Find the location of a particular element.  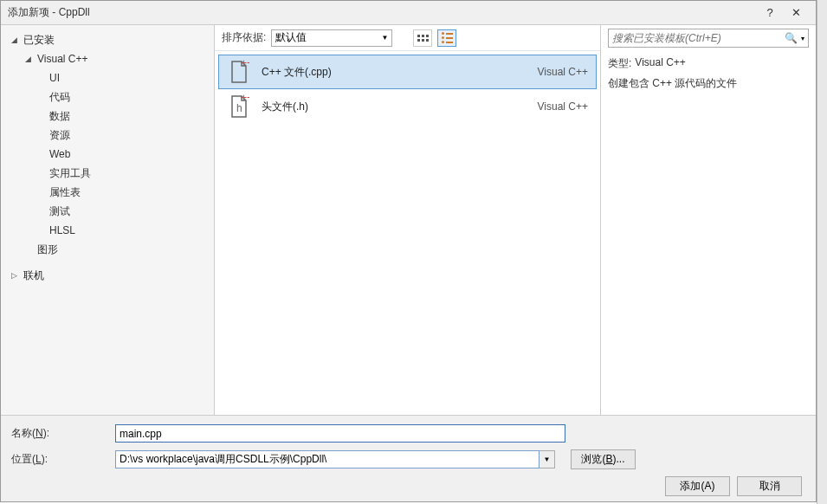

template-item-cpp: ++ C++ 文件(.cpp) Visual C++ is located at coordinates (407, 72).